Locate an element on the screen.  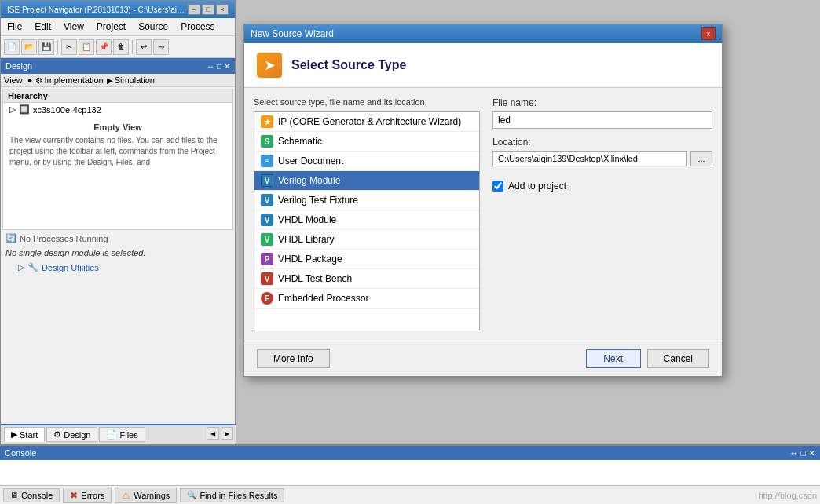
implementation-label: Implementation is located at coordinates (74, 80).